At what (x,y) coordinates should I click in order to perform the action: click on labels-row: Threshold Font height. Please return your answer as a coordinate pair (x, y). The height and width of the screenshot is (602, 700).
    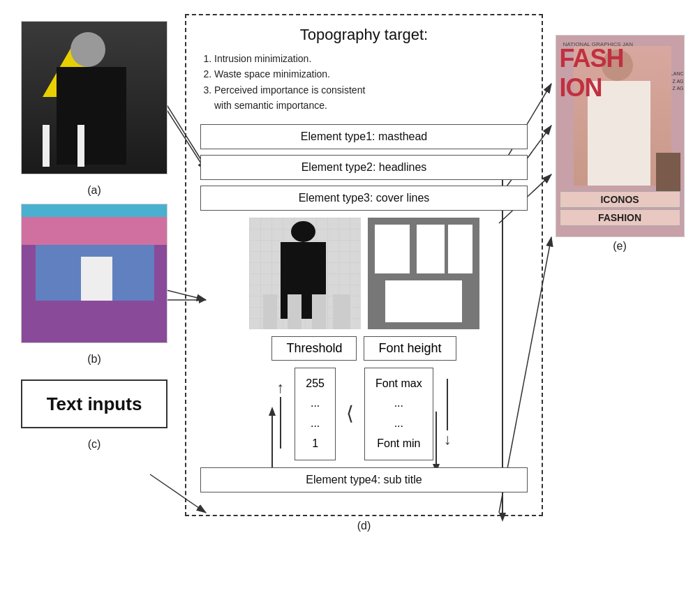
    Looking at the image, I should click on (364, 349).